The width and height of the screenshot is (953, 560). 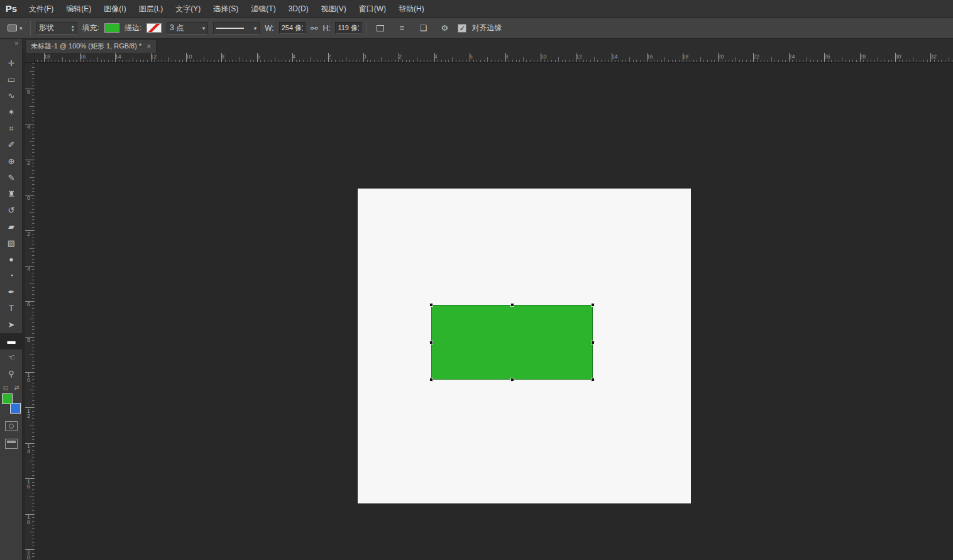 I want to click on path-operations-button, so click(x=380, y=28).